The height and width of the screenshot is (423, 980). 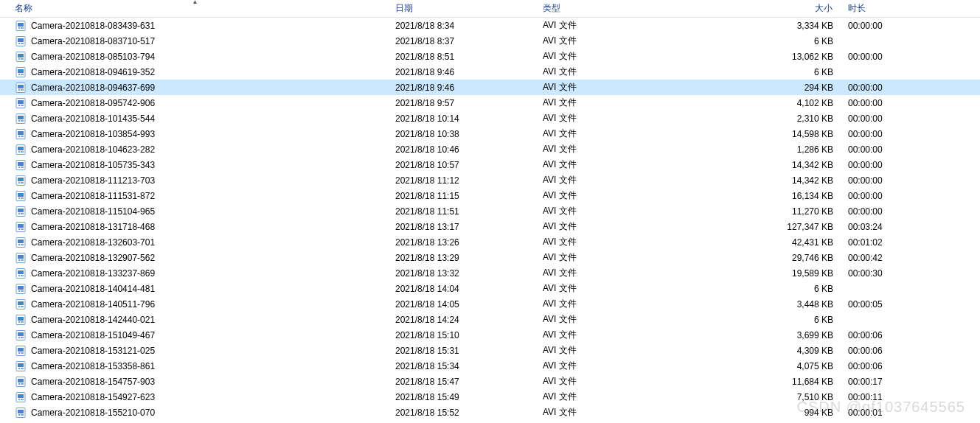 What do you see at coordinates (24, 9) in the screenshot?
I see `column-header-name-label: 名称` at bounding box center [24, 9].